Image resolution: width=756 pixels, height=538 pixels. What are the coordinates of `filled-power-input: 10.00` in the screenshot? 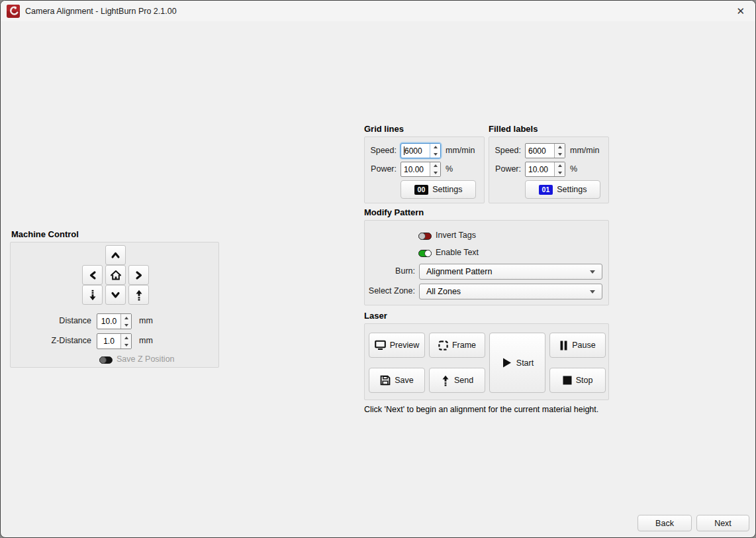 It's located at (545, 170).